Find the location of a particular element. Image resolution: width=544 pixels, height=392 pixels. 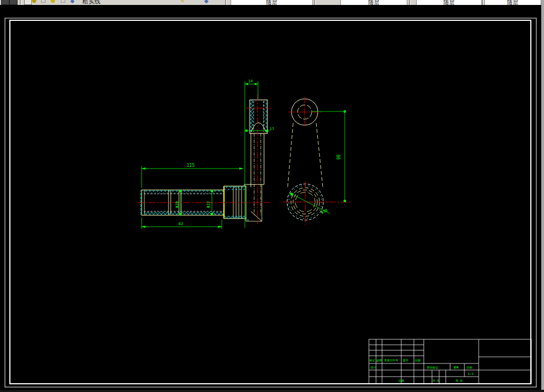

tool-icon is located at coordinates (28, 2).